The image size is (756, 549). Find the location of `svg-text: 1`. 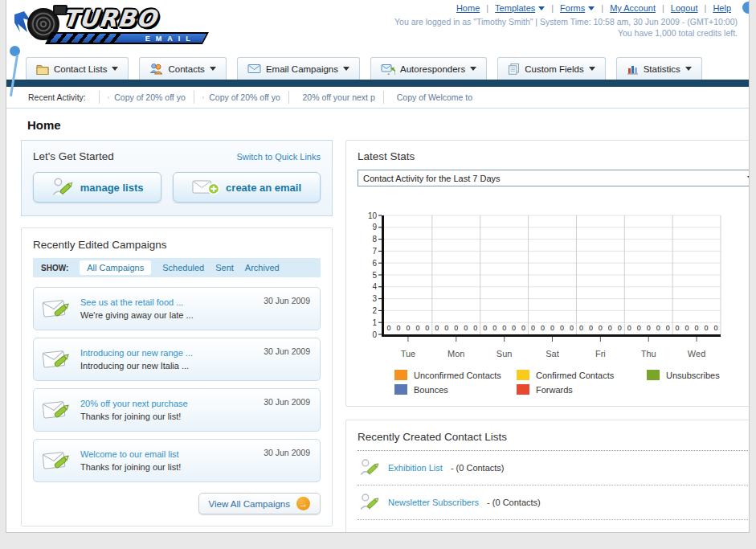

svg-text: 1 is located at coordinates (374, 323).